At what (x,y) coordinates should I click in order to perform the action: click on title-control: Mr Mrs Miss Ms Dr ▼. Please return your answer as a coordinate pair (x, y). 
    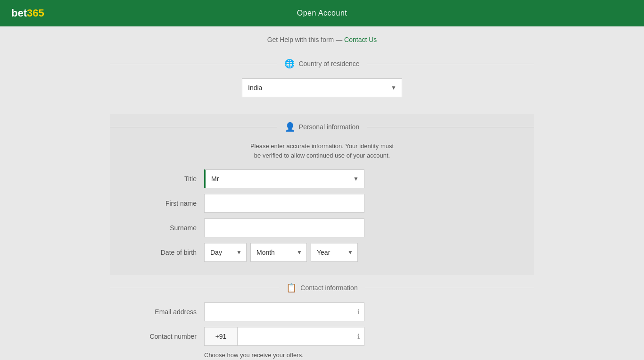
    Looking at the image, I should click on (284, 179).